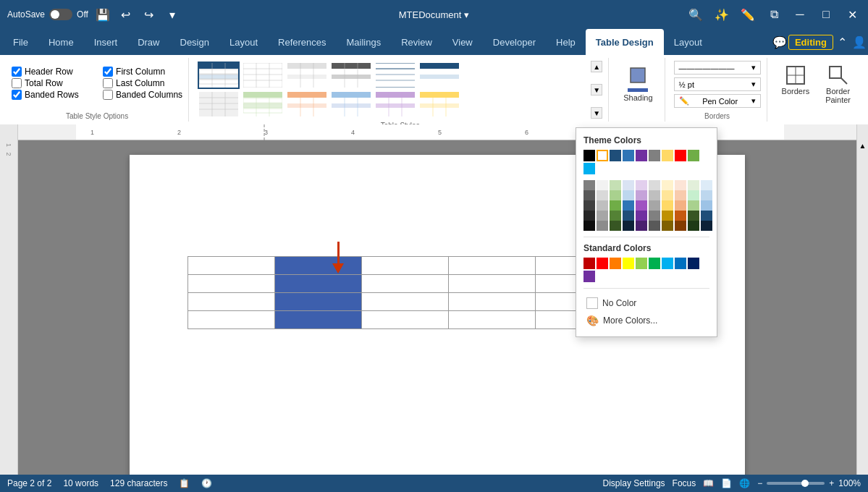  Describe the element at coordinates (106, 42) in the screenshot. I see `tab-insert: Insert` at that location.